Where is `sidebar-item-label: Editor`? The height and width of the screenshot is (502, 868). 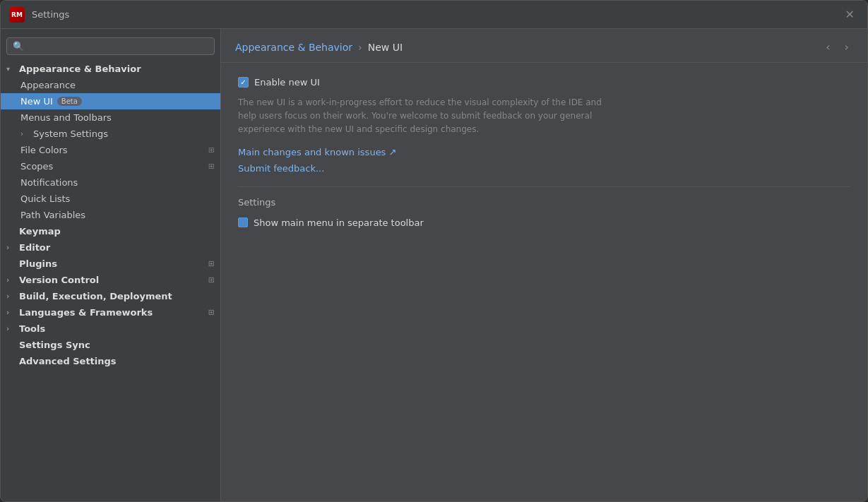
sidebar-item-label: Editor is located at coordinates (35, 247).